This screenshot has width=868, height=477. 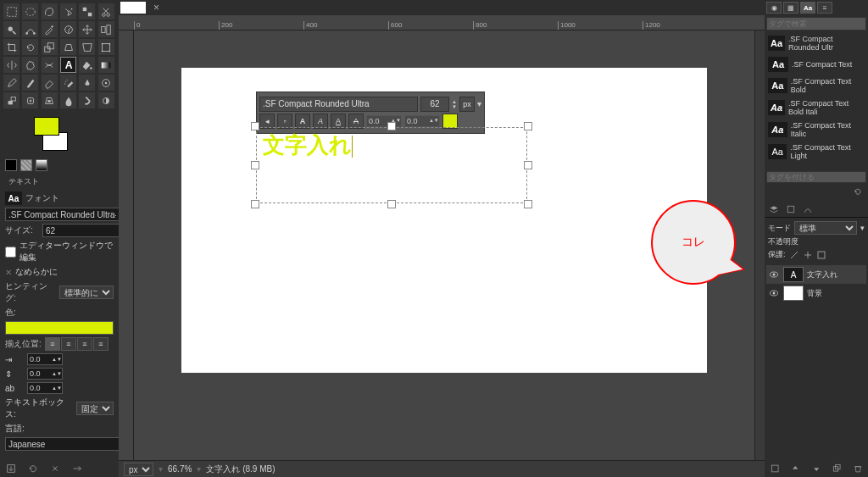 I want to click on lock-position-icon, so click(x=808, y=255).